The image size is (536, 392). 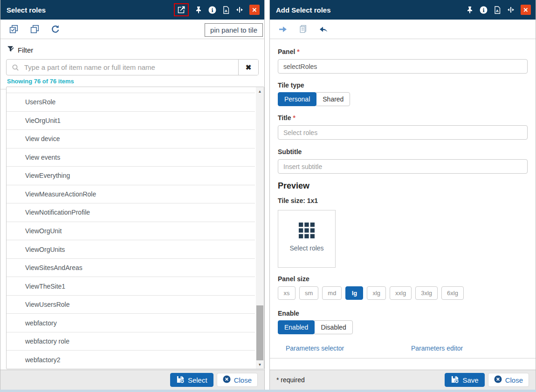 What do you see at coordinates (131, 231) in the screenshot?
I see `list-item: ViewOrgUnit` at bounding box center [131, 231].